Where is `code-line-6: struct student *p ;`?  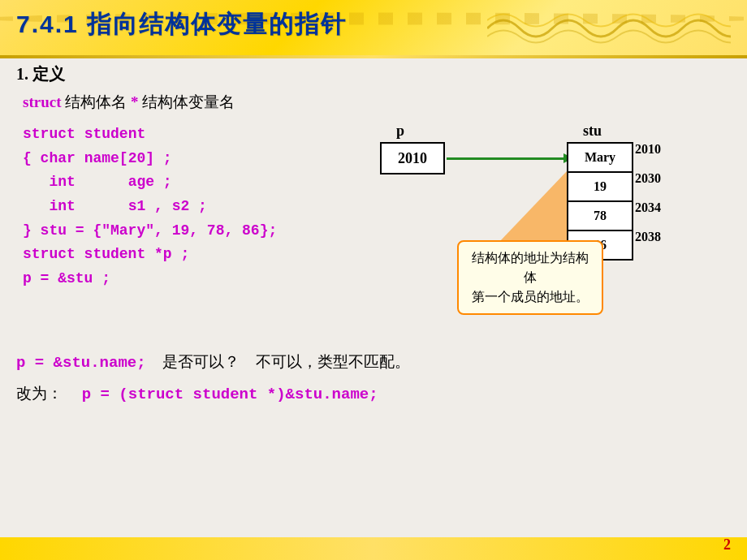 code-line-6: struct student *p ; is located at coordinates (177, 255).